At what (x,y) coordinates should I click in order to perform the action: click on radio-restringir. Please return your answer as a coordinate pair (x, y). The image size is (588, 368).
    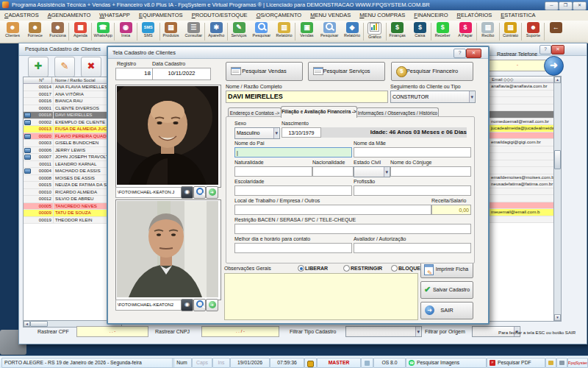
    Looking at the image, I should click on (347, 268).